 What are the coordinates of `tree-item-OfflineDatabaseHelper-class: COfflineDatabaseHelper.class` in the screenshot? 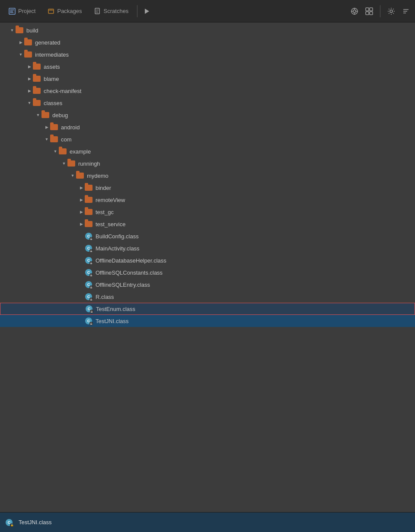 It's located at (208, 260).